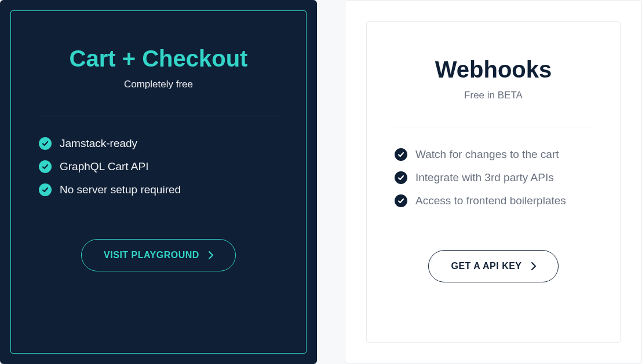 The height and width of the screenshot is (364, 642). I want to click on cta-label: GET A API KEY, so click(486, 266).